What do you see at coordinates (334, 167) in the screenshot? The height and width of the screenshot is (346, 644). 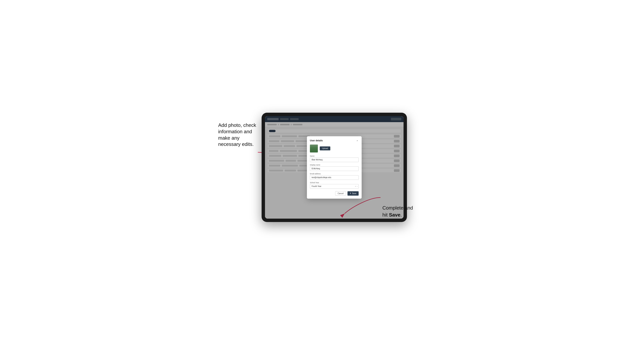 I see `app-background: User details × Upload Name` at bounding box center [334, 167].